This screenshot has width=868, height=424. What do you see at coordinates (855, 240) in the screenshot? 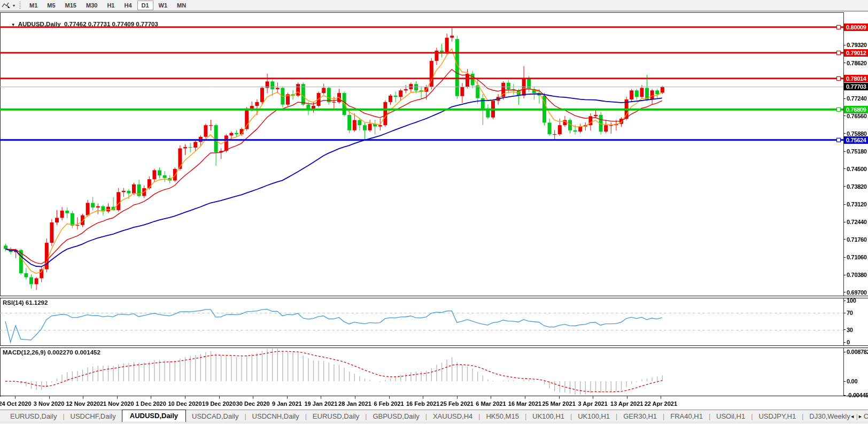
I see `price-tick-label: 0.71760` at bounding box center [855, 240].